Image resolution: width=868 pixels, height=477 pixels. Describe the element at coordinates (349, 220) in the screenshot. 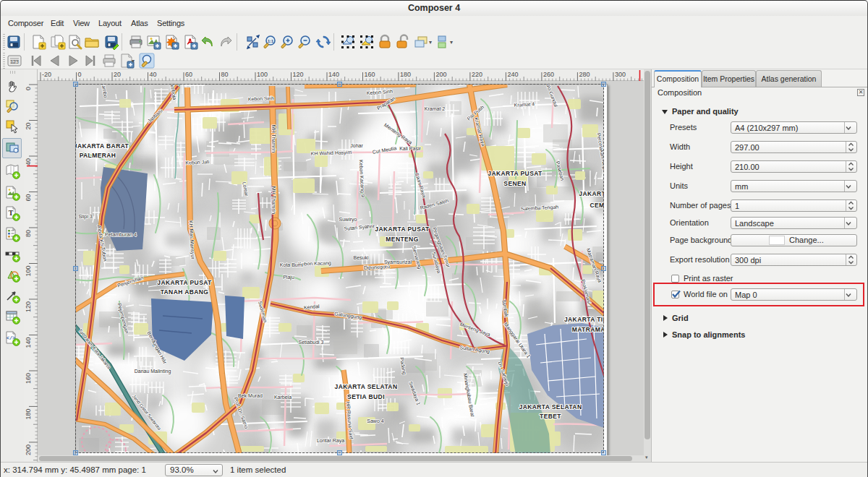

I see `svg-text: Suwiryo` at that location.